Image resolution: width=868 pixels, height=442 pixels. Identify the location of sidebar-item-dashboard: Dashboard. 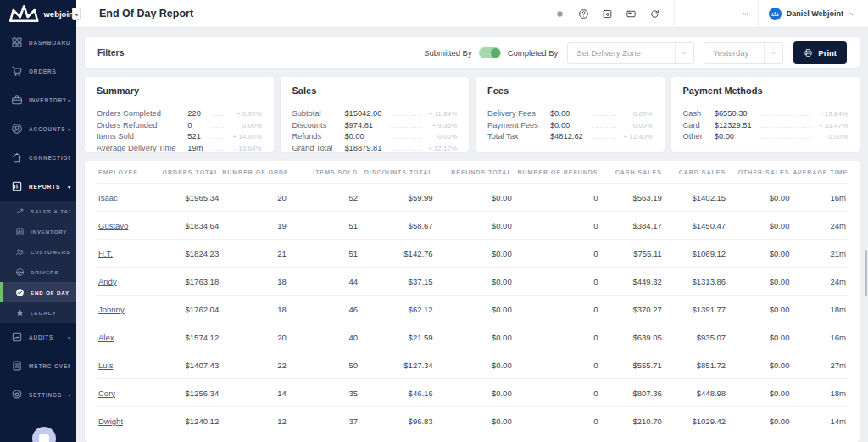
(38, 42).